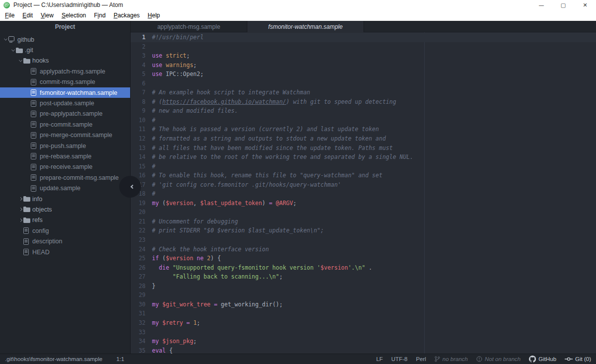 The height and width of the screenshot is (364, 596). What do you see at coordinates (138, 277) in the screenshot?
I see `line-number: 27` at bounding box center [138, 277].